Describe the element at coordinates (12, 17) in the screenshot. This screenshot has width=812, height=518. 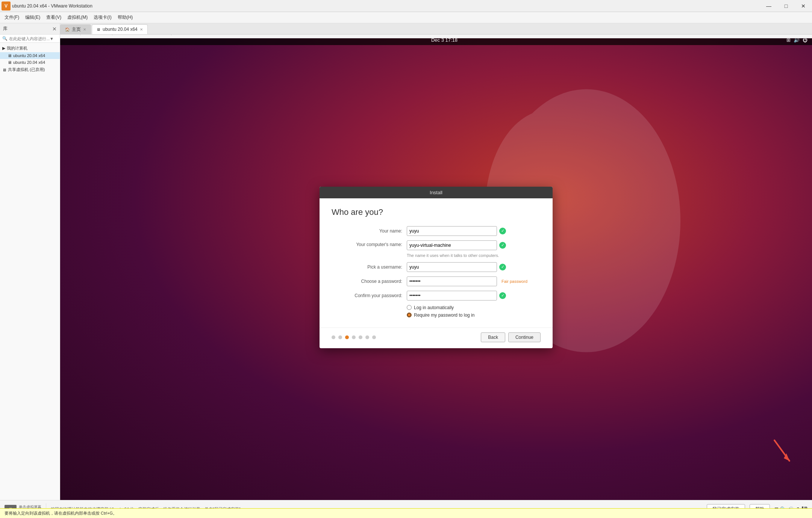
I see `menu-file: 文件(F)` at that location.